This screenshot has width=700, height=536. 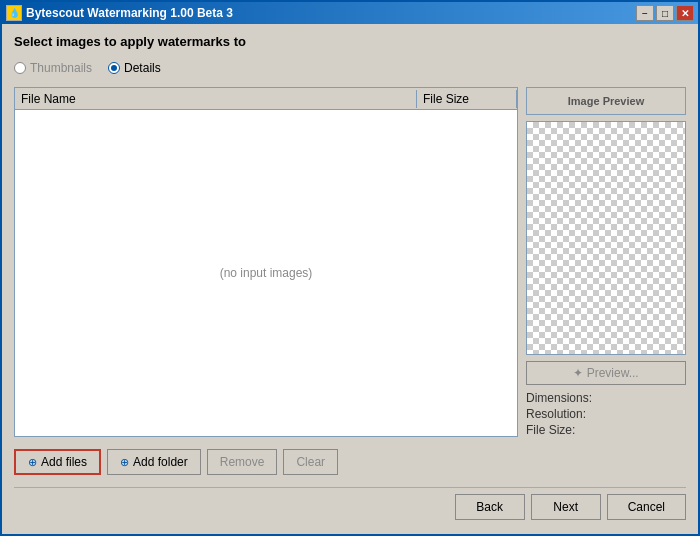 What do you see at coordinates (124, 462) in the screenshot?
I see `add-folder-icon: ⊕` at bounding box center [124, 462].